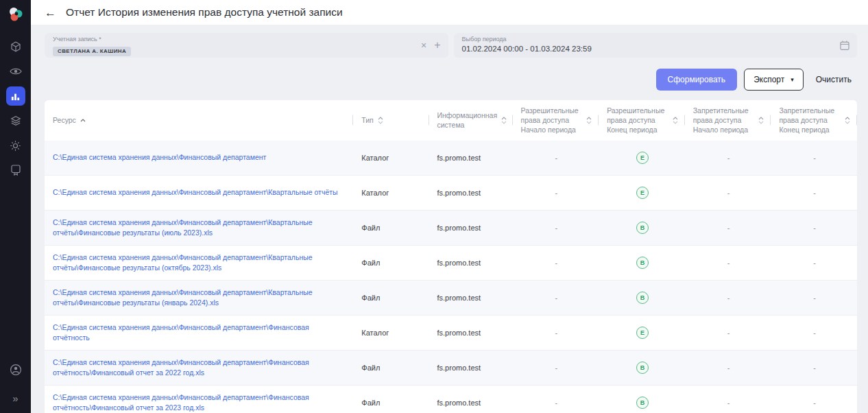 The width and height of the screenshot is (868, 413). What do you see at coordinates (16, 121) in the screenshot?
I see `sidebar-item-layers` at bounding box center [16, 121].